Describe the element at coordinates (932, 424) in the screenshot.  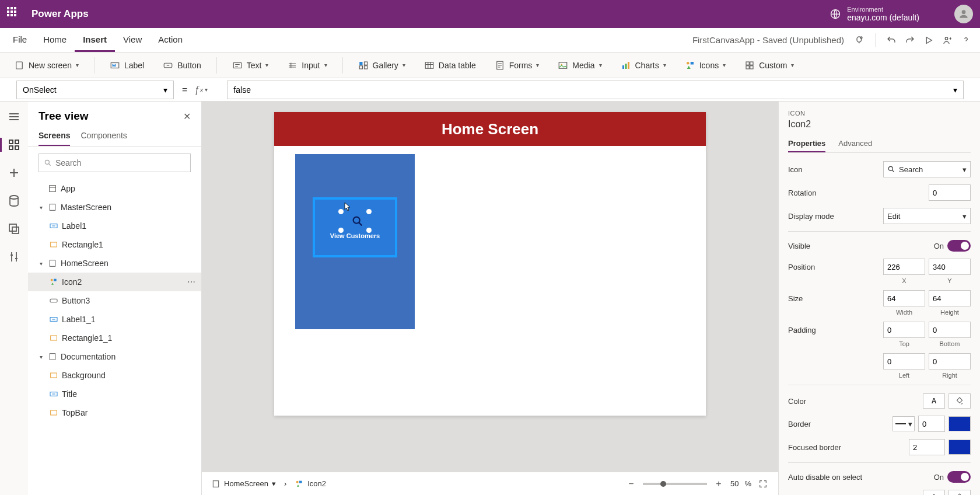
I see `border-width-input` at that location.